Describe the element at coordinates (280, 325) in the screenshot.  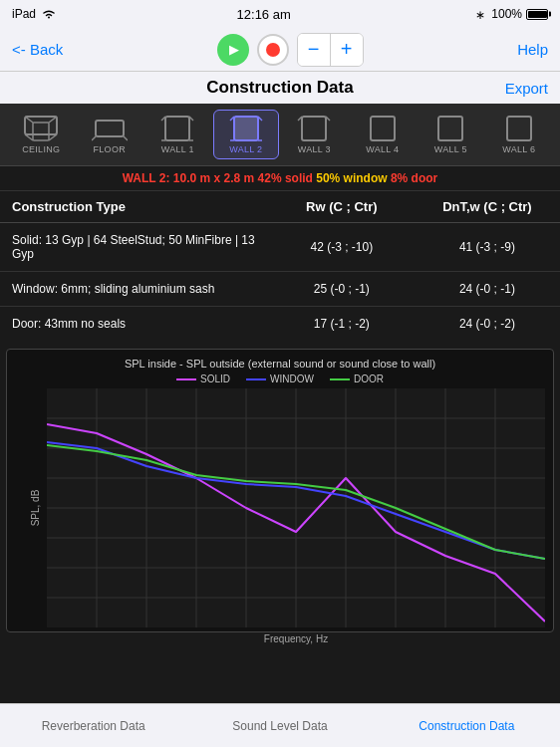
I see `table-row: Door: 43mm no seals 17 (-1 ; -2) 24 (-0 …` at that location.